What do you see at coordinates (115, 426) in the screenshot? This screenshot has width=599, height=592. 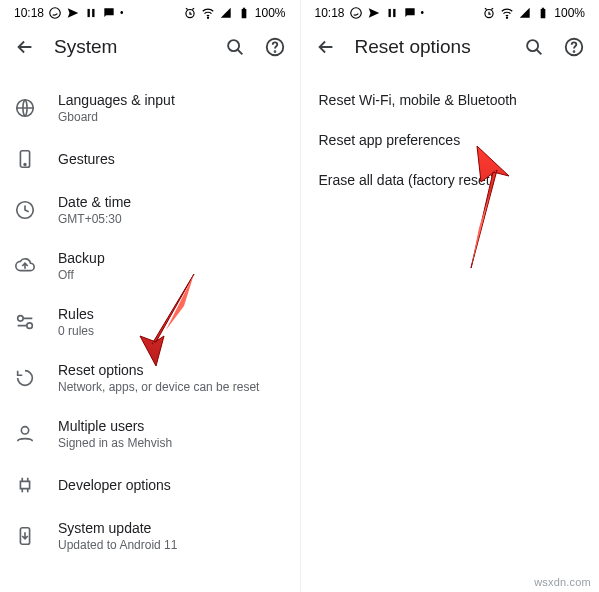 I see `item-label: Multiple users` at bounding box center [115, 426].